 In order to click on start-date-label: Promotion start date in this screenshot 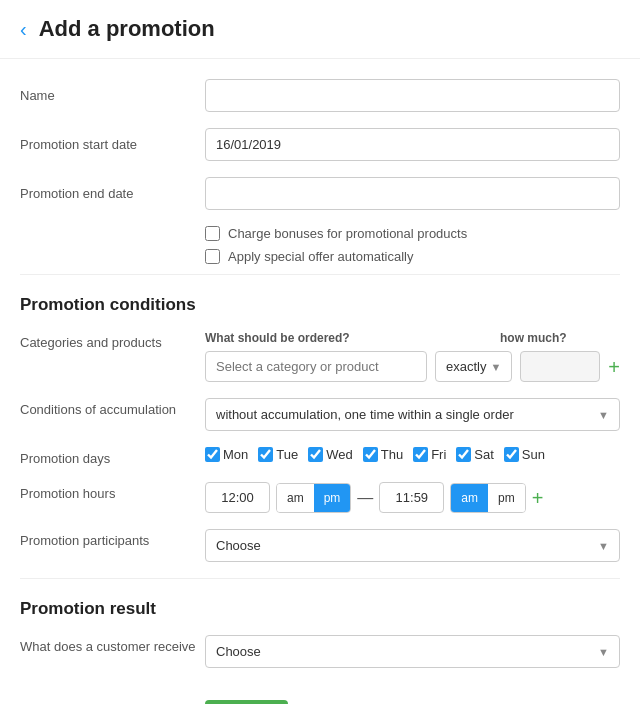, I will do `click(112, 144)`.